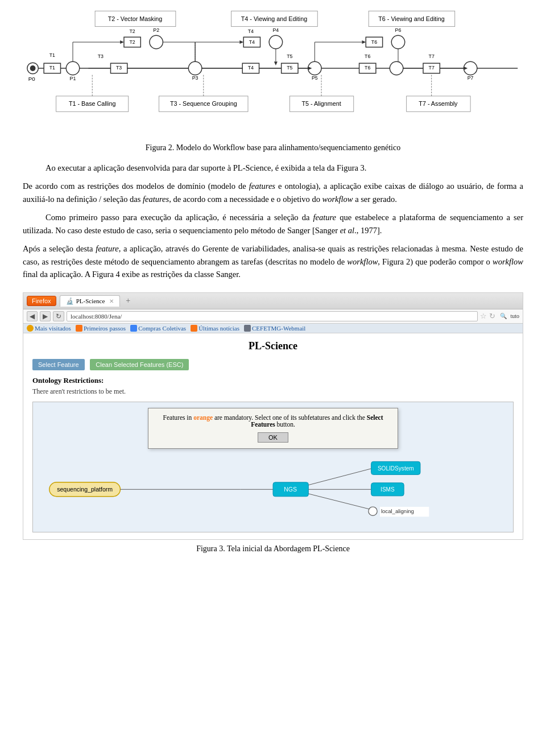 Image resolution: width=546 pixels, height=756 pixels. I want to click on paragraph-2: De acordo com as restrições dos modelos …, so click(273, 192).